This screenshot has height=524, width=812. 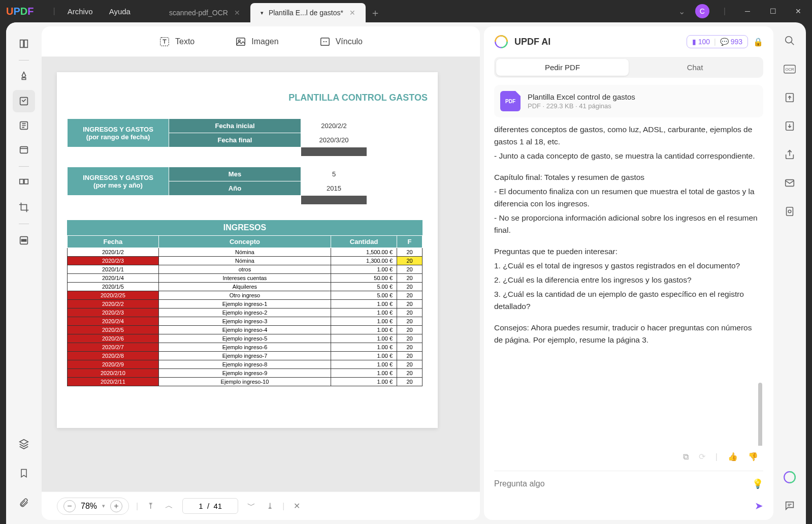 I want to click on maximize-button: ☐, so click(x=773, y=11).